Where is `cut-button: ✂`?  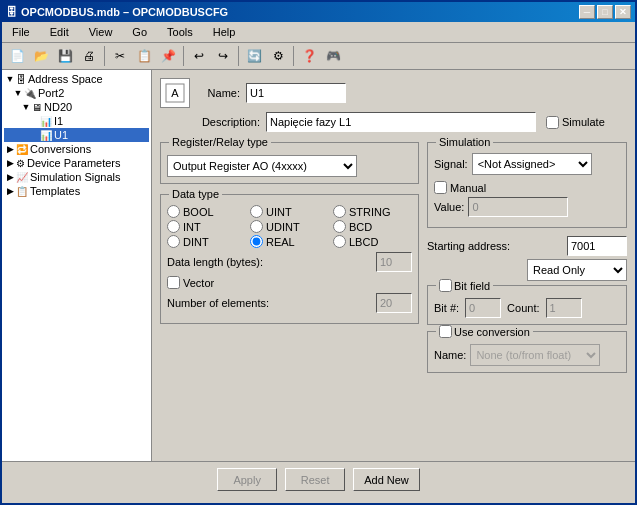
cut-button: ✂ is located at coordinates (120, 56).